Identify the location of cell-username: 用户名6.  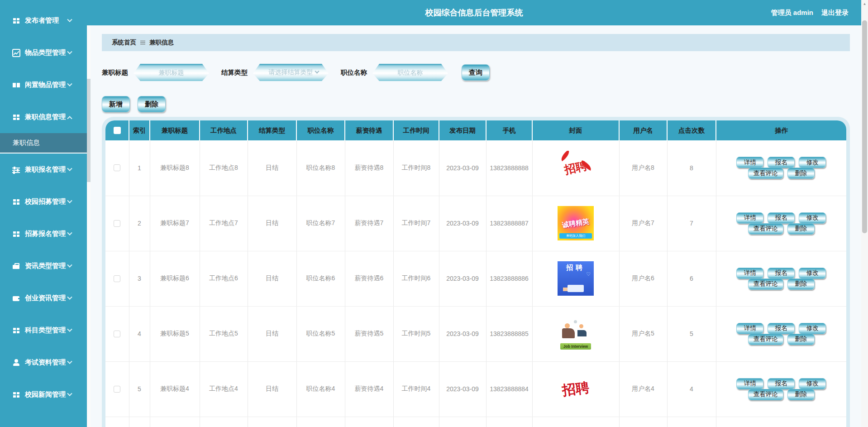
(643, 278).